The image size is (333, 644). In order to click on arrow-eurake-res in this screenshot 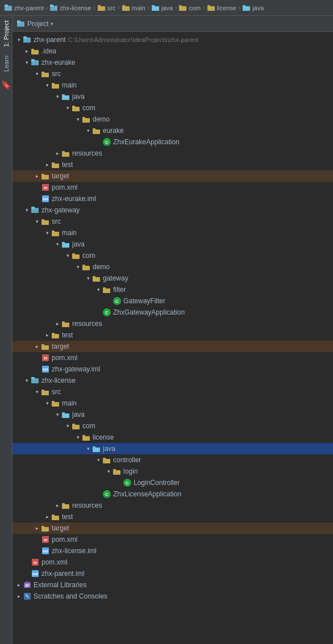, I will do `click(57, 153)`.